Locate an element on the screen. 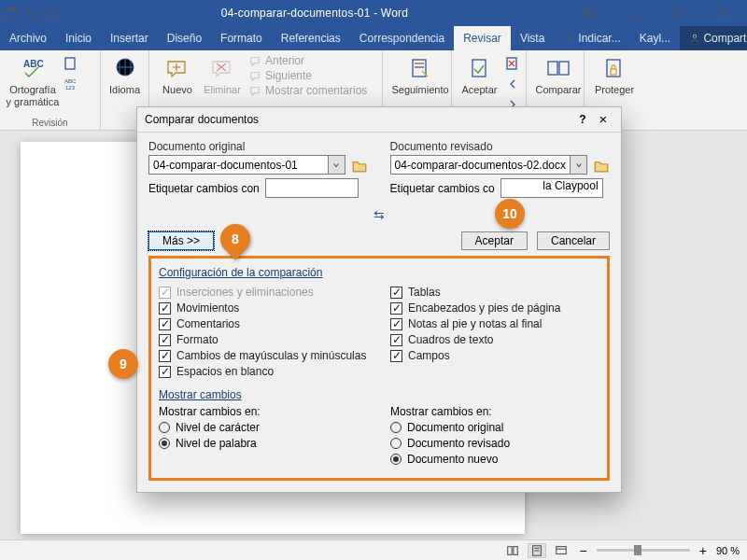  dialog-close-button: × is located at coordinates (603, 119).